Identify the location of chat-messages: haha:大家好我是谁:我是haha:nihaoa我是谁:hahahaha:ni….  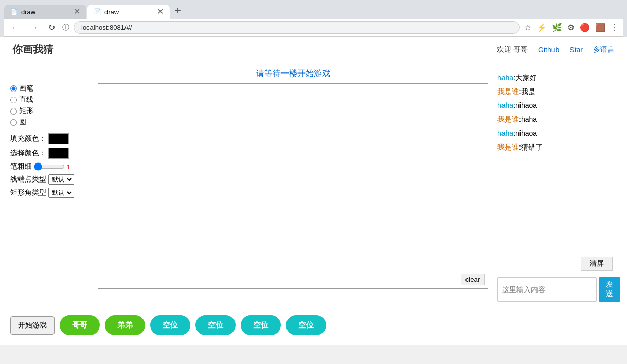
(555, 161).